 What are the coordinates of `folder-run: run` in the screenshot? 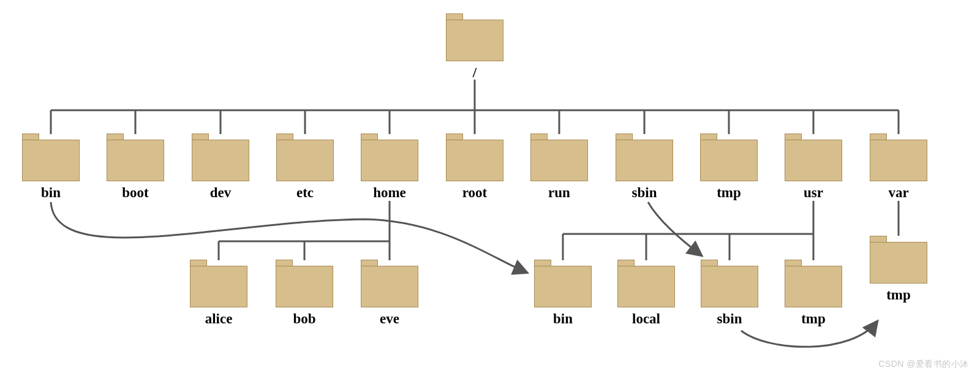 It's located at (559, 160).